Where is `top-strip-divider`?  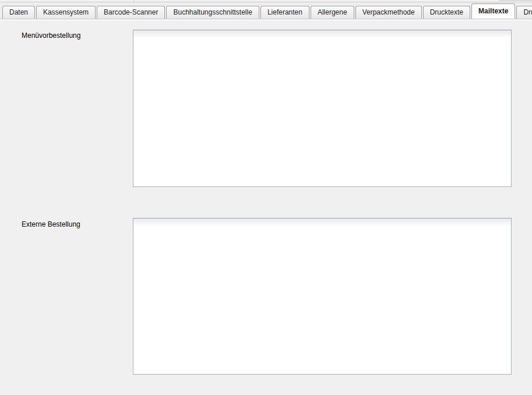 top-strip-divider is located at coordinates (135, 1).